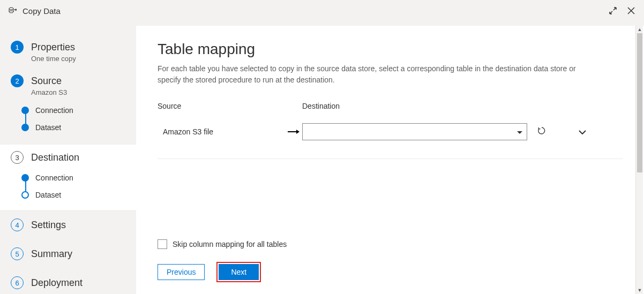  What do you see at coordinates (390, 49) in the screenshot?
I see `page-title: Table mapping` at bounding box center [390, 49].